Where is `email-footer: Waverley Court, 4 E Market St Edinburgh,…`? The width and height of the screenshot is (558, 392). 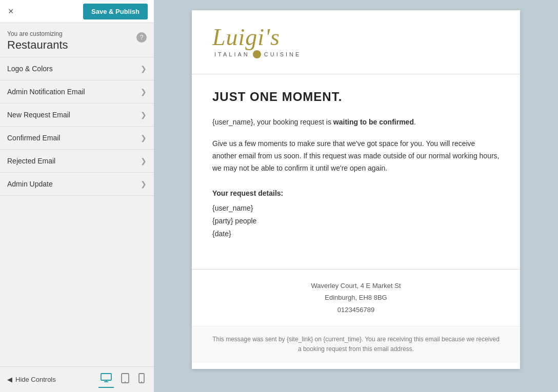 email-footer: Waverley Court, 4 E Market St Edinburgh,… is located at coordinates (356, 297).